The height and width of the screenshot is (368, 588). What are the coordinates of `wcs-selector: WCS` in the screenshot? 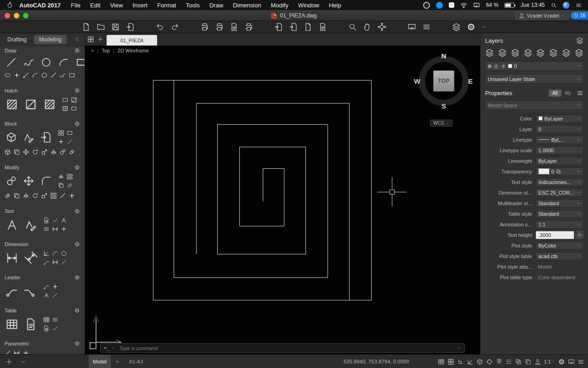 It's located at (441, 123).